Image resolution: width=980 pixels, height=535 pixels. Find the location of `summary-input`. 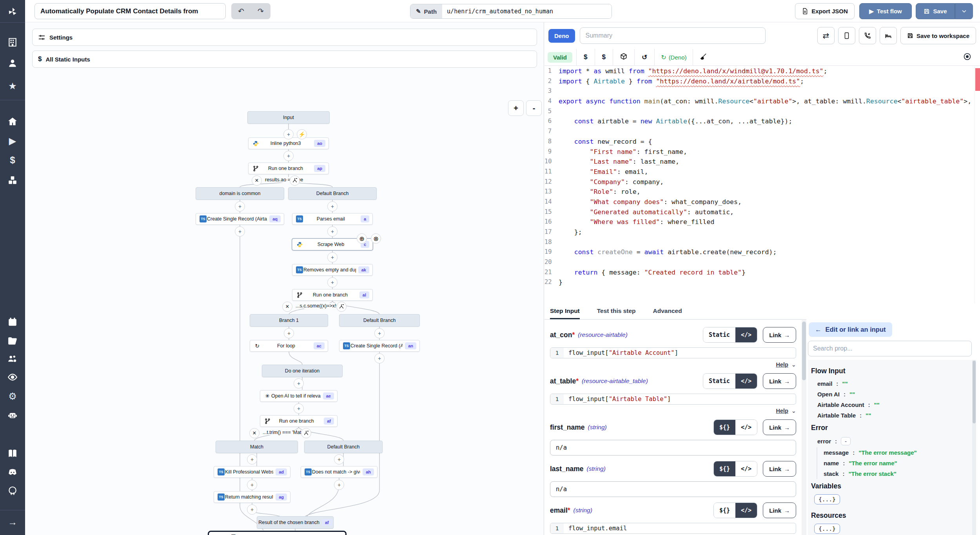

summary-input is located at coordinates (673, 36).